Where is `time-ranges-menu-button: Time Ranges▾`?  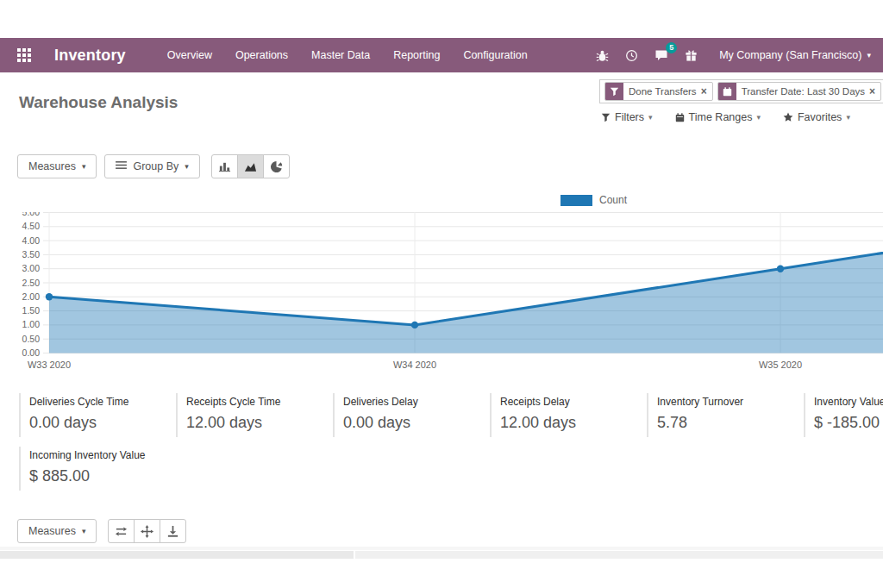
time-ranges-menu-button: Time Ranges▾ is located at coordinates (717, 117).